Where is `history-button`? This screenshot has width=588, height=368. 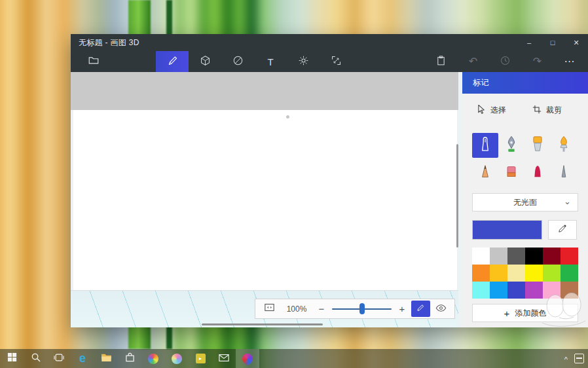
history-button is located at coordinates (505, 62).